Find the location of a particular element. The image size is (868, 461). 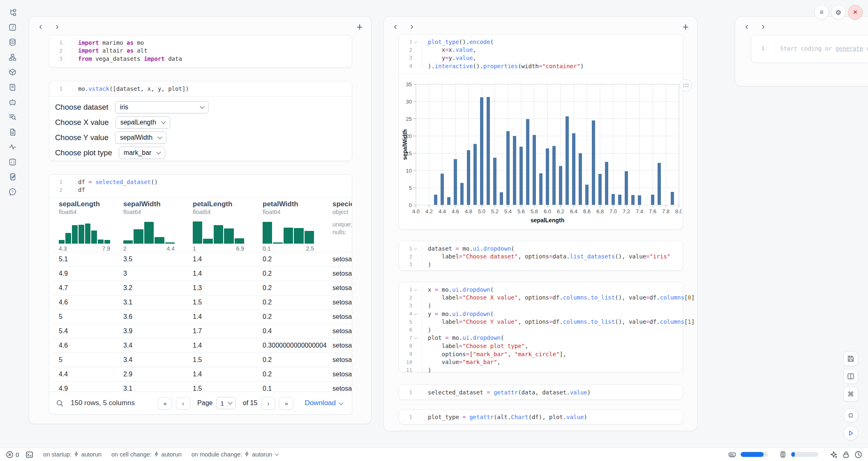

settings-button: ⚙ is located at coordinates (838, 12).